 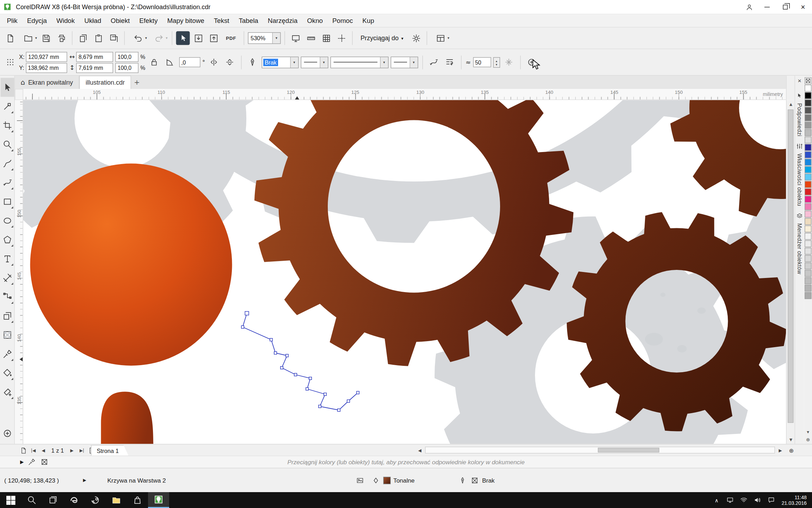 I want to click on menu-kup: Kup, so click(x=368, y=21).